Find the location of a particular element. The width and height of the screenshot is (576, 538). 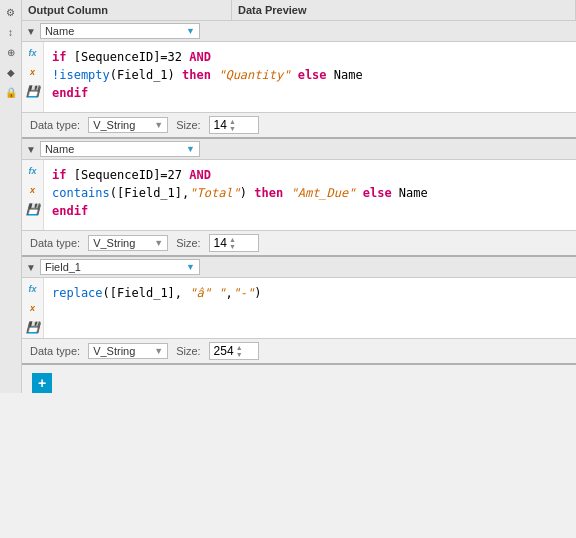

add-button-row: + is located at coordinates (299, 379).